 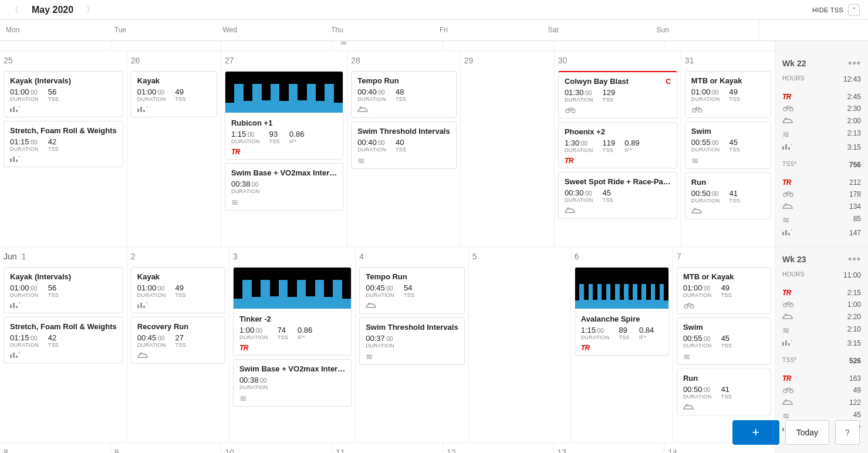 I want to click on day-number: 14, so click(x=720, y=449).